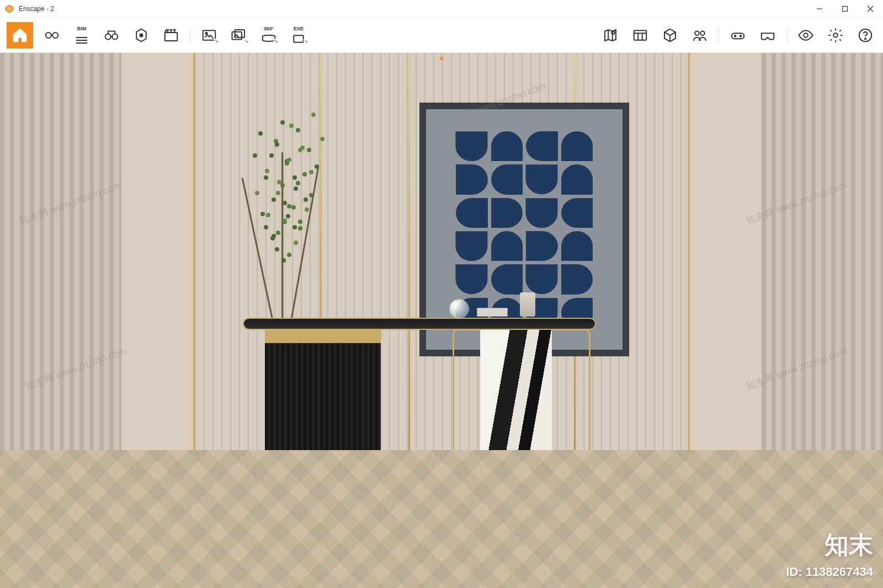 The width and height of the screenshot is (883, 588). I want to click on wall-panel-fluted-right, so click(822, 252).